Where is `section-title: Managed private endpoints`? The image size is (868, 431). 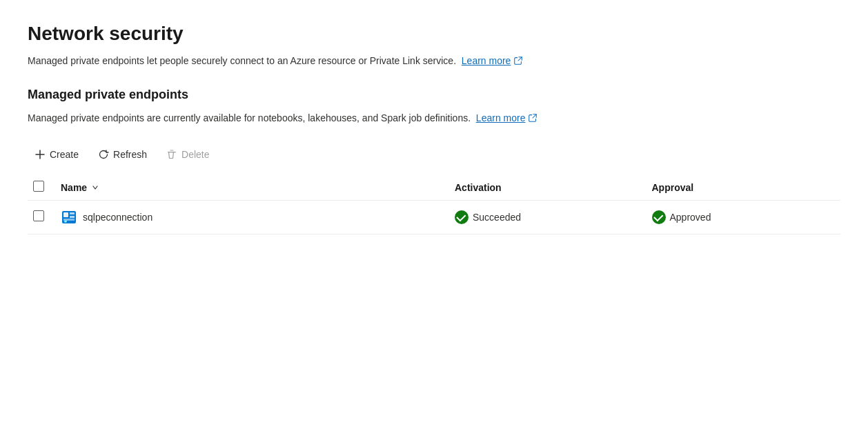 section-title: Managed private endpoints is located at coordinates (434, 95).